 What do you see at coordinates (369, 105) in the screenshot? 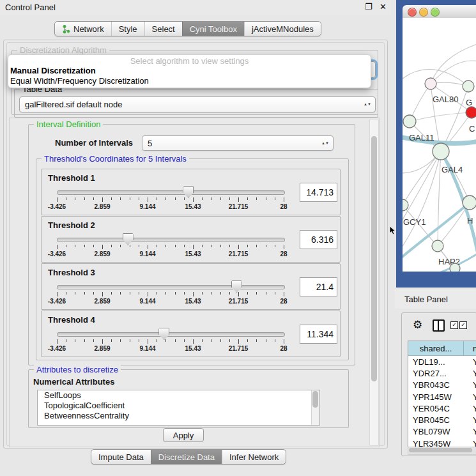
I see `combo-arrows-icon: ▲▼` at bounding box center [369, 105].